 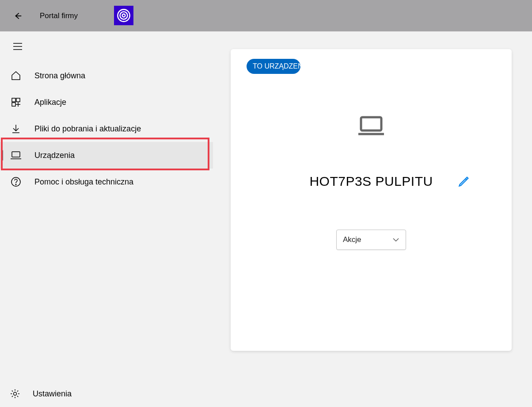 I want to click on sidebar-item-label: Ustawienia, so click(x=52, y=394).